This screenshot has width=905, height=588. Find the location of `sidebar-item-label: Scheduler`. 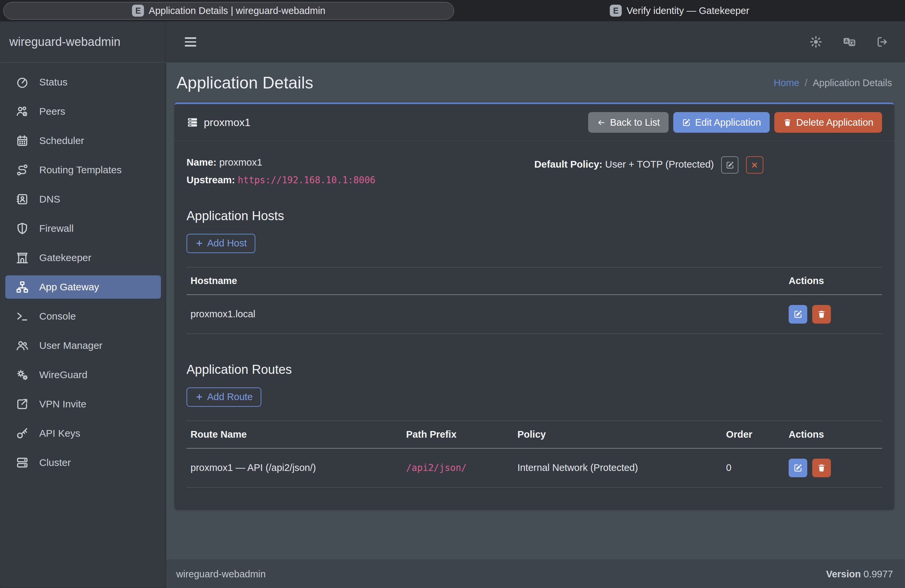

sidebar-item-label: Scheduler is located at coordinates (62, 141).